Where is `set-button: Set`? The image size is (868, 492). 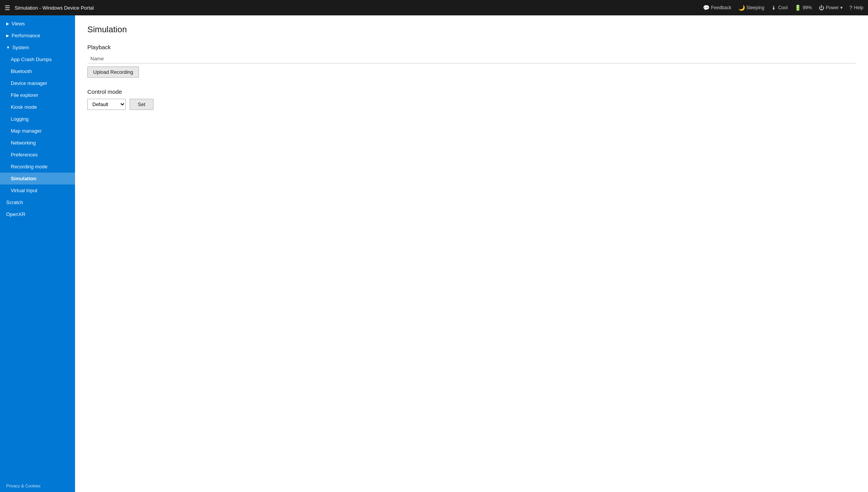 set-button: Set is located at coordinates (142, 105).